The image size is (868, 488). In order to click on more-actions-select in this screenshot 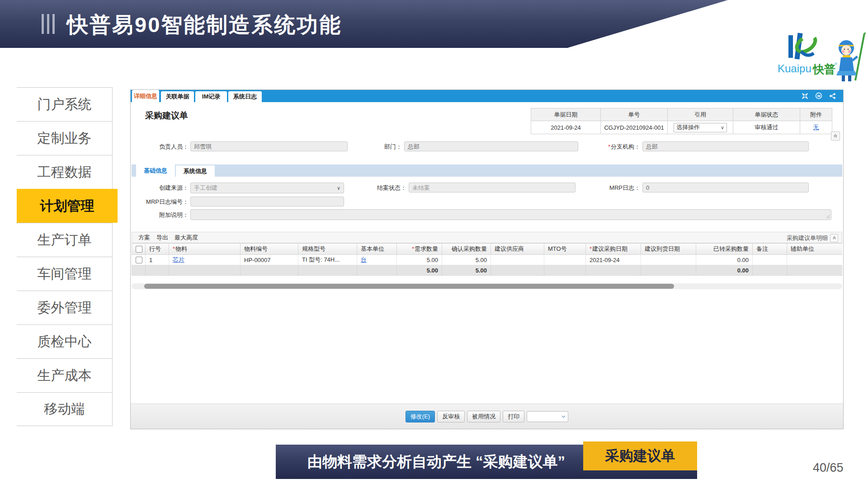, I will do `click(547, 417)`.